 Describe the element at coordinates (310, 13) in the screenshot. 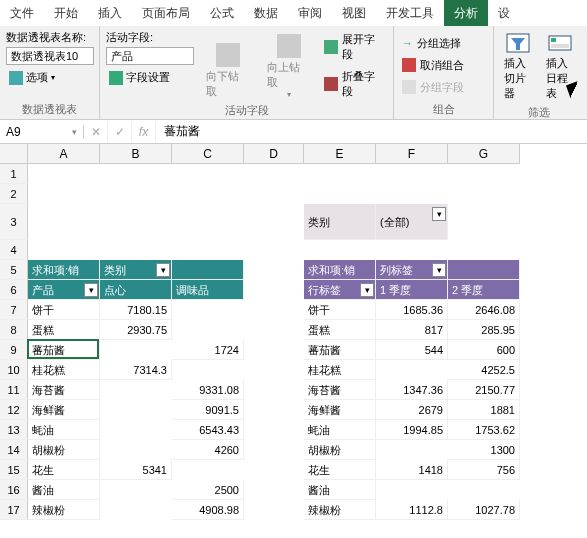

I see `menu-审阅: 审阅` at that location.